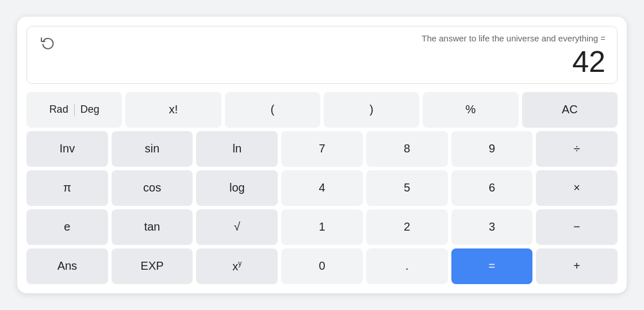 This screenshot has width=644, height=310. I want to click on power-button: xy, so click(237, 266).